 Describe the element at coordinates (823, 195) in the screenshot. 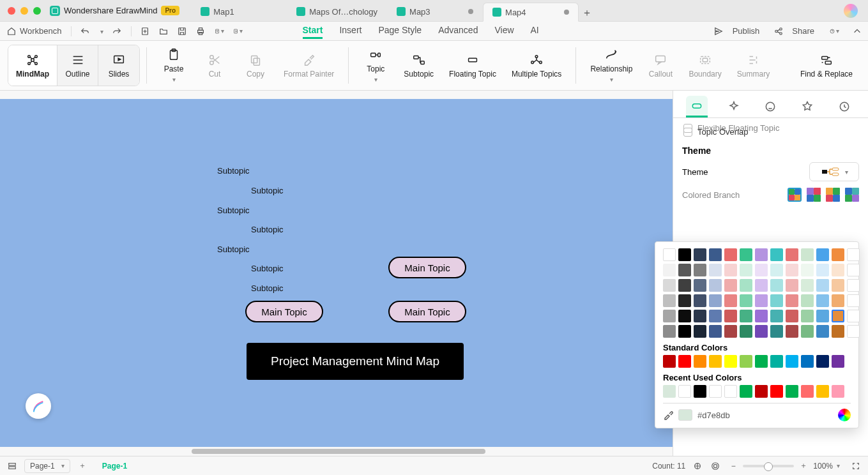

I see `colored-branch-swatches` at that location.